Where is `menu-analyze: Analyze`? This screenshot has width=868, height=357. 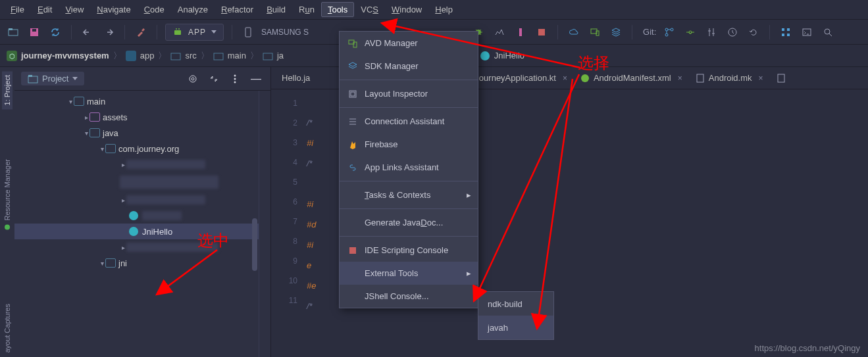 menu-analyze: Analyze is located at coordinates (193, 9).